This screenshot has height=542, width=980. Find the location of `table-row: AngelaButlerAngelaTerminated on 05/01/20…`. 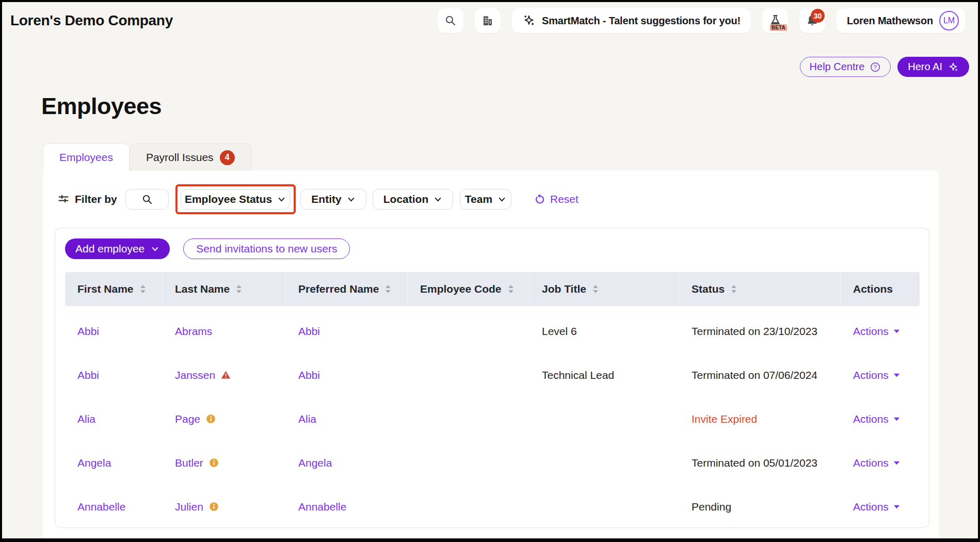

table-row: AngelaButlerAngelaTerminated on 05/01/20… is located at coordinates (492, 463).